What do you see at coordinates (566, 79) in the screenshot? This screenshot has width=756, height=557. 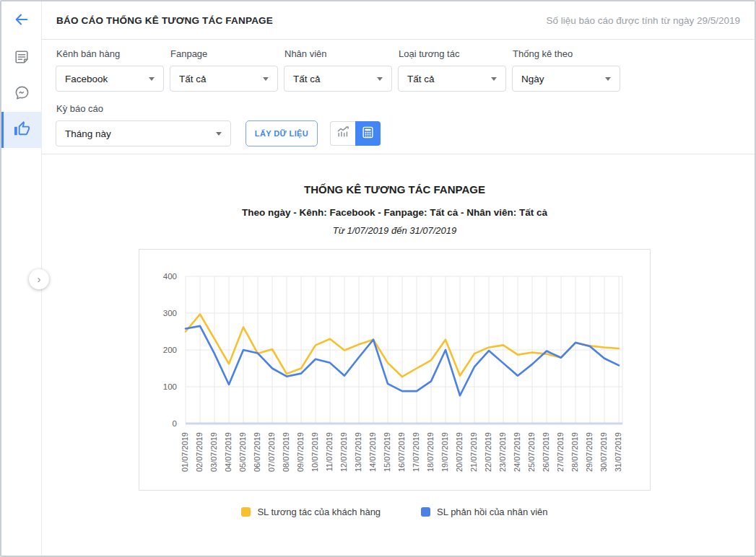 I see `stat-by-select: Ngày` at bounding box center [566, 79].